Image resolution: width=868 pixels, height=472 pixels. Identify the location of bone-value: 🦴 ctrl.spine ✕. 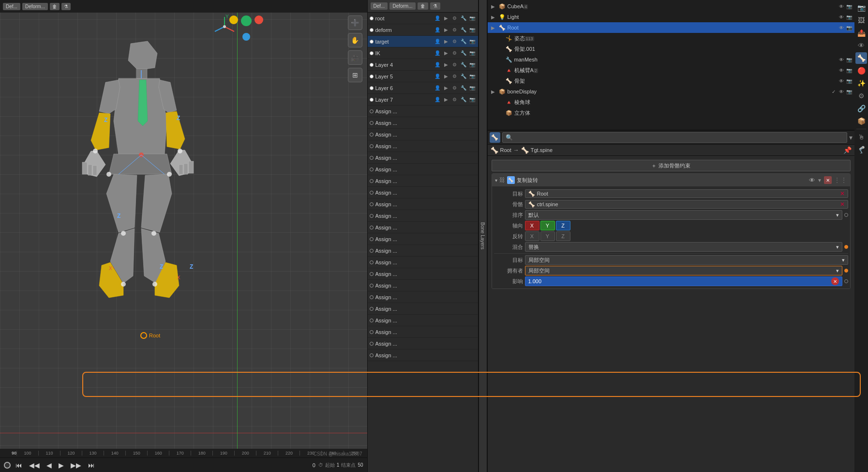
(687, 204).